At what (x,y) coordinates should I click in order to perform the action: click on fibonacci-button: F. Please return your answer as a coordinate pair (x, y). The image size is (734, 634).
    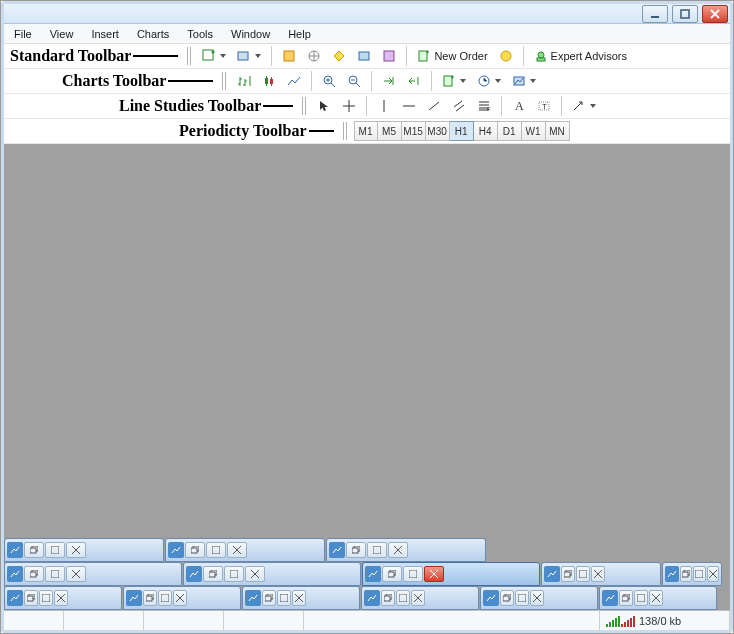
    Looking at the image, I should click on (484, 106).